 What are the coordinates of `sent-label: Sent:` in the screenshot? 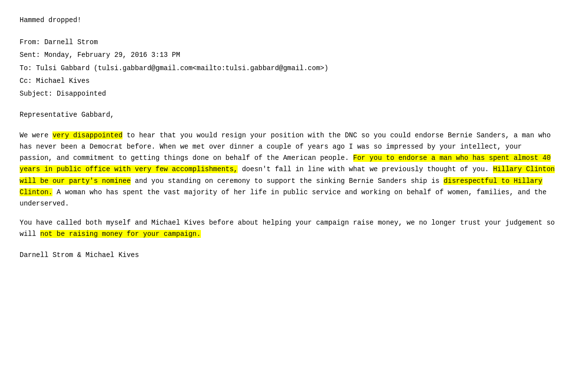 It's located at (32, 55).